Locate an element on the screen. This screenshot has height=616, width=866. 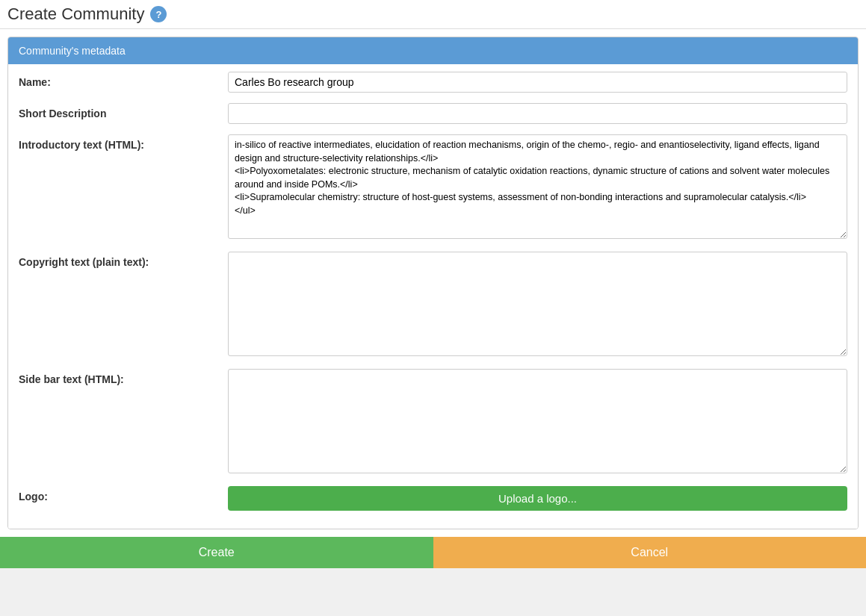
logo-control-wrap: Upload a logo... is located at coordinates (538, 499).